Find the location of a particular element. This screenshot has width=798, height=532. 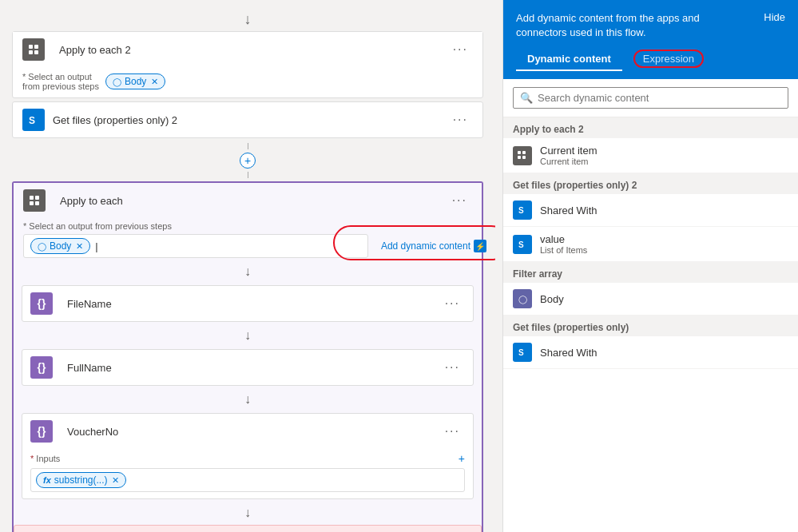

add-dynamic-content-btn: Add dynamic content ⚡ is located at coordinates (434, 246).